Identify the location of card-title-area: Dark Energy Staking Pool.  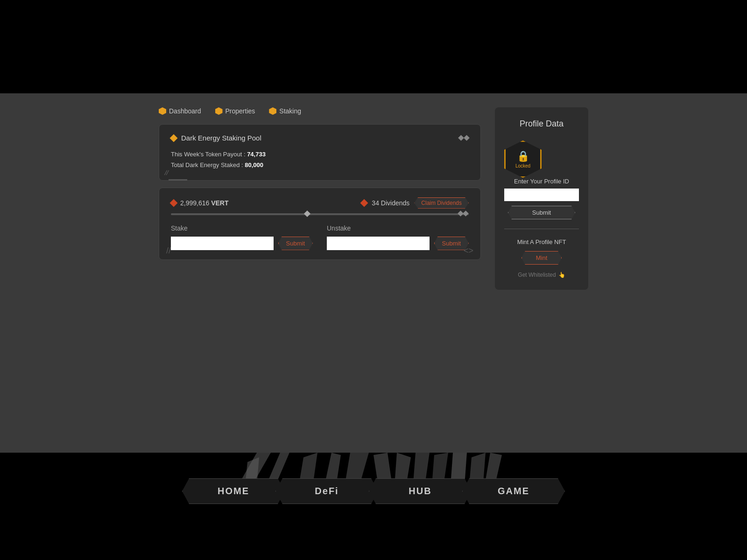
(216, 138).